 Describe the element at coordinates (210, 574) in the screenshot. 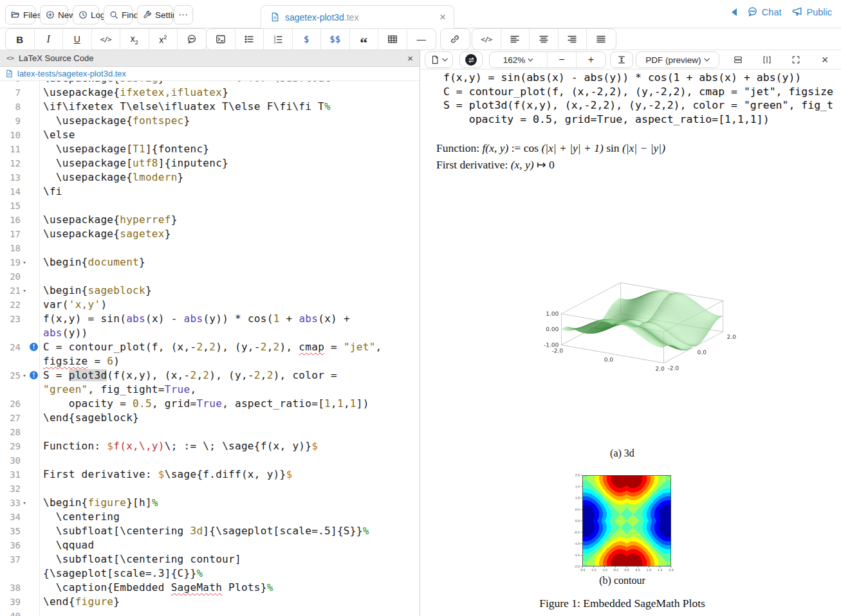

I see `code-row: {\sageplot[scale=.3]{C}}%` at that location.